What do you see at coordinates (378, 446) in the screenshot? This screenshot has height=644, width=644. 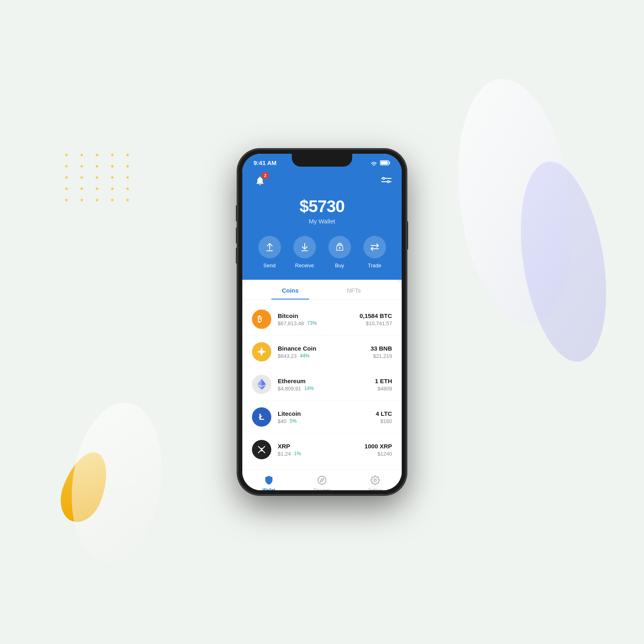 I see `xrp-amount: 1000 XRP` at bounding box center [378, 446].